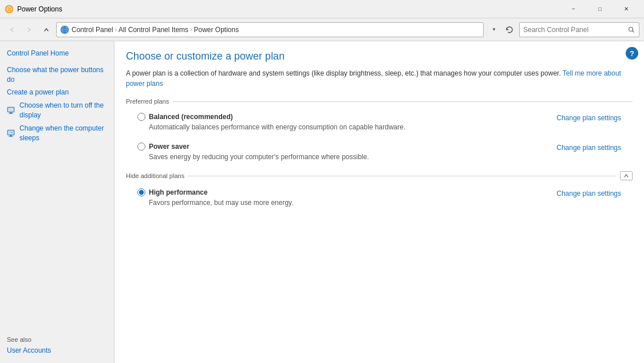 This screenshot has width=644, height=363. What do you see at coordinates (63, 111) in the screenshot?
I see `sidebar-item-label: Choose when to turn off the display` at bounding box center [63, 111].